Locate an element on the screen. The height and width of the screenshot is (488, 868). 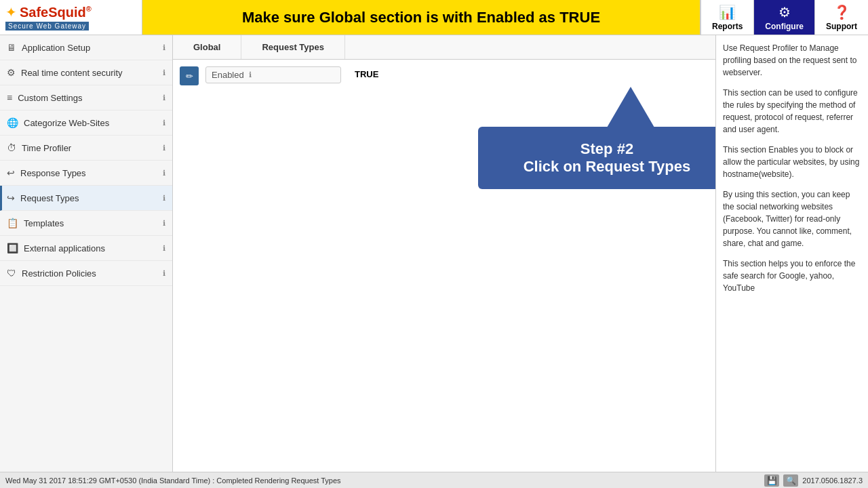
sidebar-item-label: Custom Settings is located at coordinates (89, 98).